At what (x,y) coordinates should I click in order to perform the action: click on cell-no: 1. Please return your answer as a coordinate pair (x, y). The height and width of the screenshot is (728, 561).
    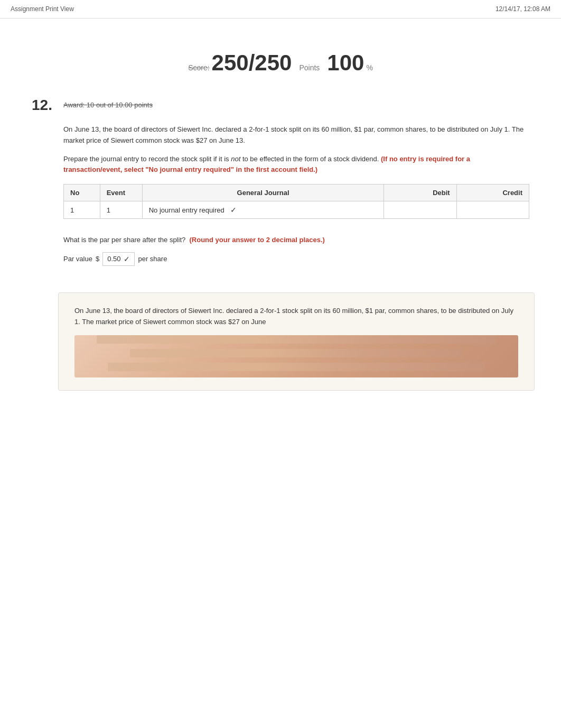
    Looking at the image, I should click on (82, 210).